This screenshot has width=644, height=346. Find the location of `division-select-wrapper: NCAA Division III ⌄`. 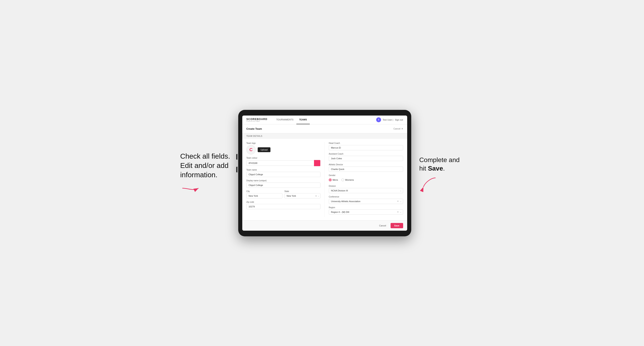

division-select-wrapper: NCAA Division III ⌄ is located at coordinates (366, 191).